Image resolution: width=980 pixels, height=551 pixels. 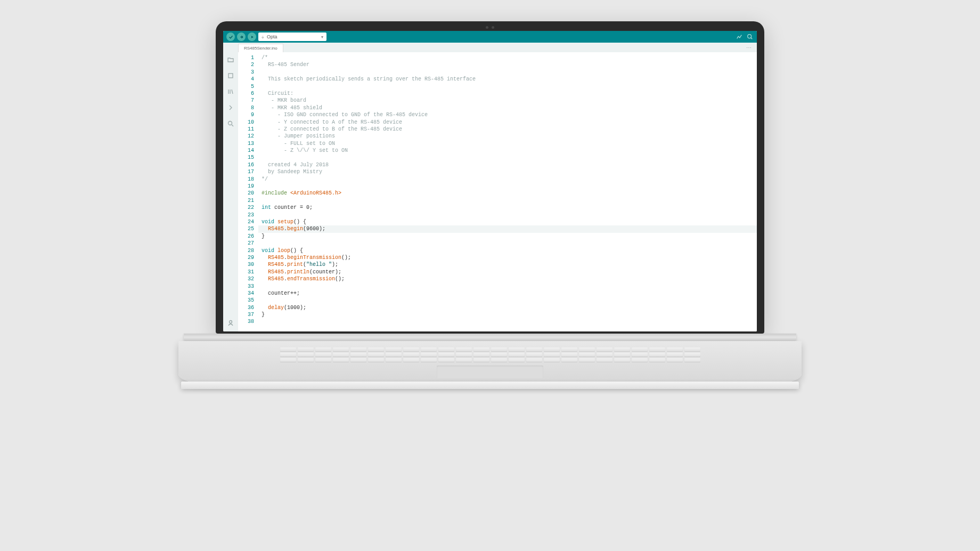 What do you see at coordinates (263, 37) in the screenshot?
I see `usb-icon: ⏚` at bounding box center [263, 37].